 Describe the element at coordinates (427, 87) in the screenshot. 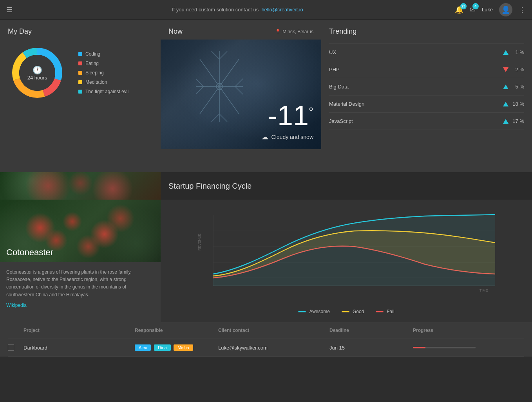

I see `trending-list: UX 1 % PHP 2 % Big Data 5 % Material Des…` at that location.